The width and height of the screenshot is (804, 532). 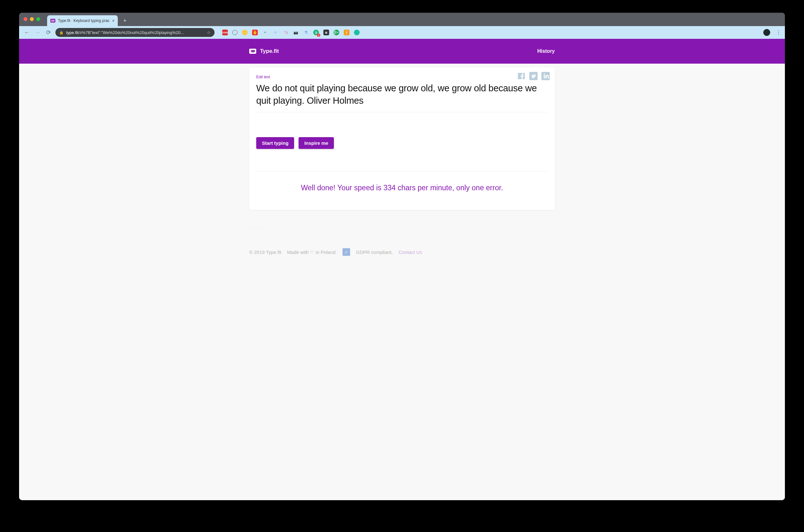 What do you see at coordinates (316, 143) in the screenshot?
I see `inspire-me-button: Inspire me` at bounding box center [316, 143].